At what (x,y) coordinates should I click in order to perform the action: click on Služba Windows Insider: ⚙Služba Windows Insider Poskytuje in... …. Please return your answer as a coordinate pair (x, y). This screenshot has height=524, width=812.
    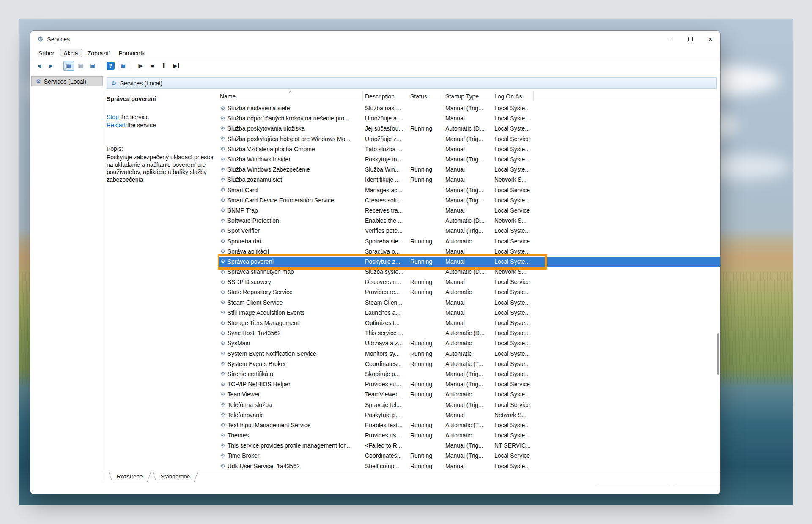
    Looking at the image, I should click on (469, 159).